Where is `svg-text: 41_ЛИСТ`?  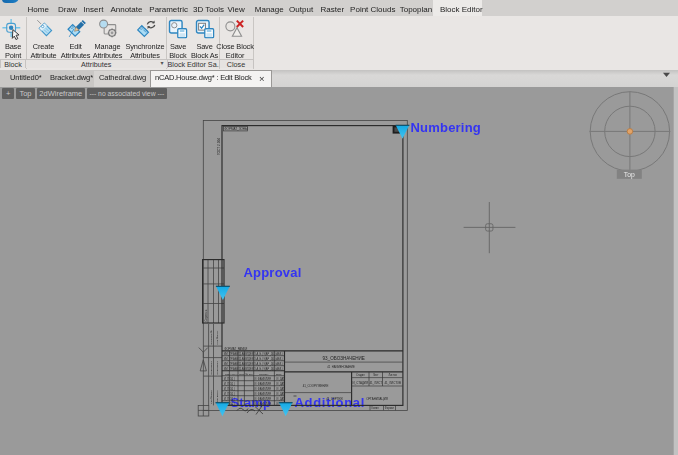 svg-text: 41_ЛИСТ is located at coordinates (376, 383).